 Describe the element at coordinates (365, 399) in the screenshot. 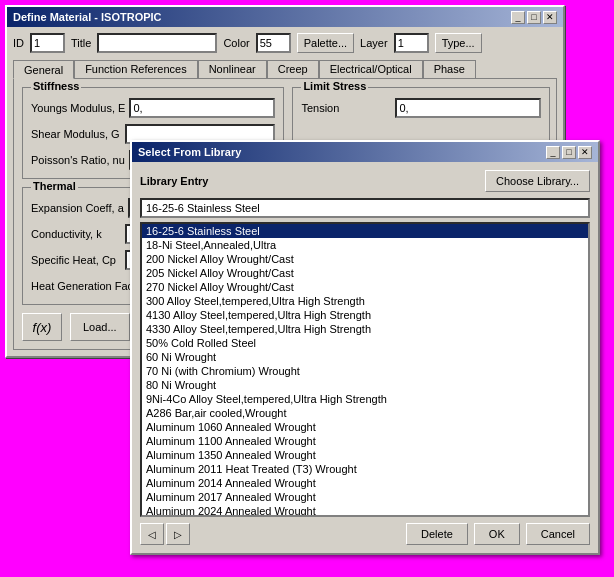

I see `list-item: 9Ni-4Co Alloy Steel,tempered,Ultra High …` at that location.